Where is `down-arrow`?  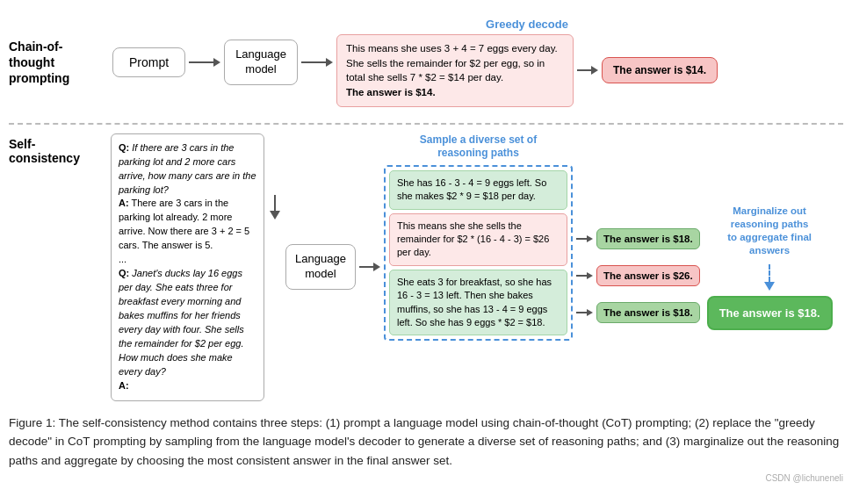
down-arrow is located at coordinates (275, 207).